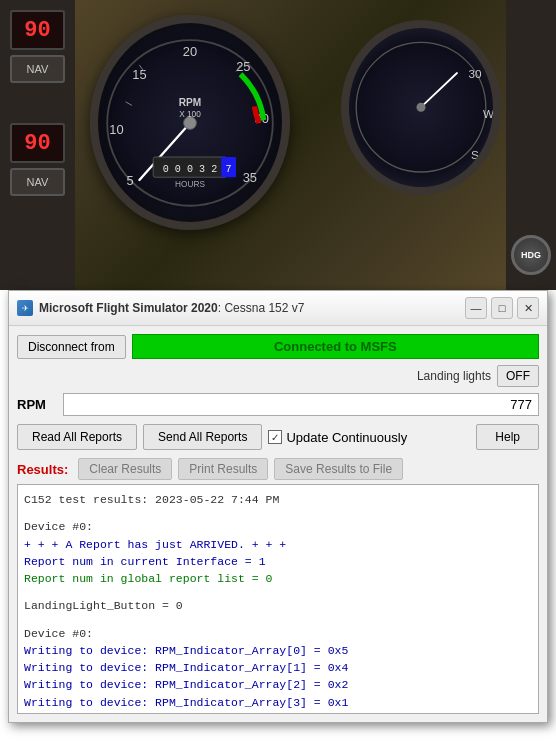 The image size is (556, 752). Describe the element at coordinates (190, 52) in the screenshot. I see `svg-text: 20` at that location.